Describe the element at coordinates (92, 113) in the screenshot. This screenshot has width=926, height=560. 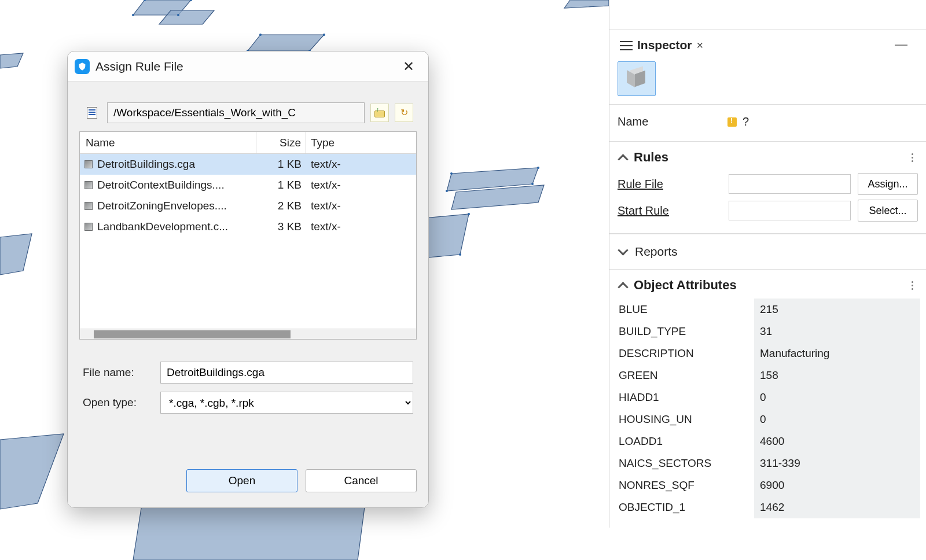
I see `project-list-icon` at that location.